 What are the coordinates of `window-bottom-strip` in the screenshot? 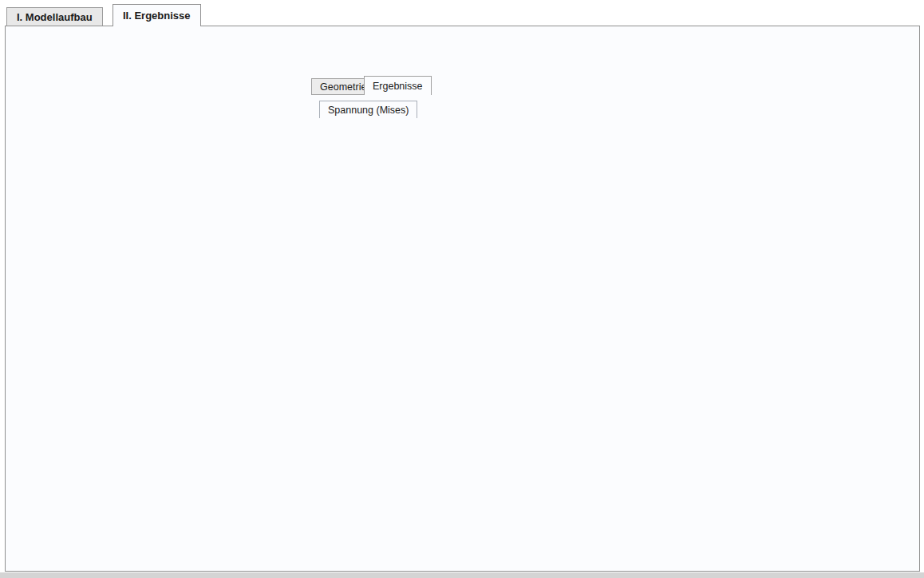 It's located at (462, 575).